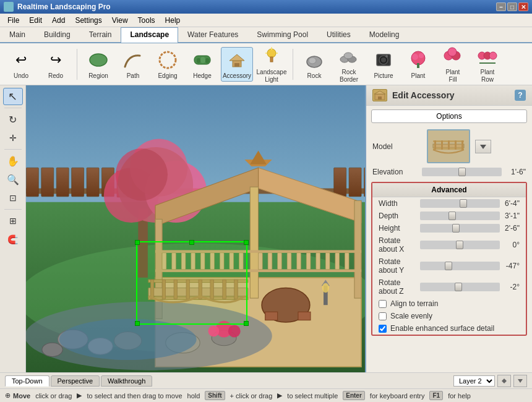  Describe the element at coordinates (460, 266) in the screenshot. I see `rotate-y-slider` at that location.